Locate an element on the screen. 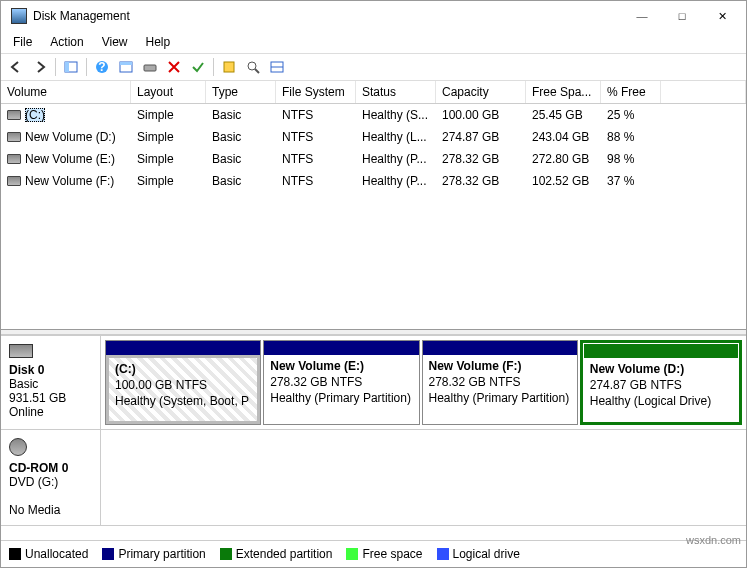 The height and width of the screenshot is (568, 747). partition-status: Healthy (Logical Drive) is located at coordinates (661, 401).